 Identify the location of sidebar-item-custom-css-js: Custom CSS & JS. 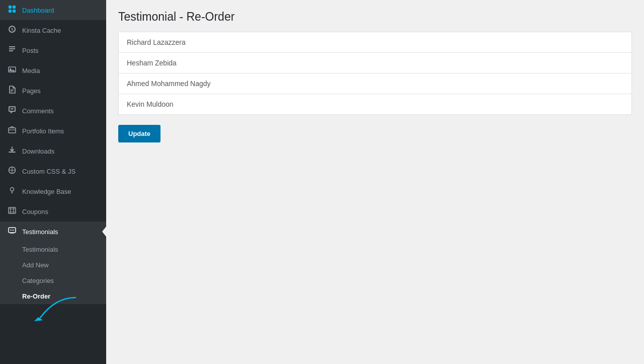
(53, 171).